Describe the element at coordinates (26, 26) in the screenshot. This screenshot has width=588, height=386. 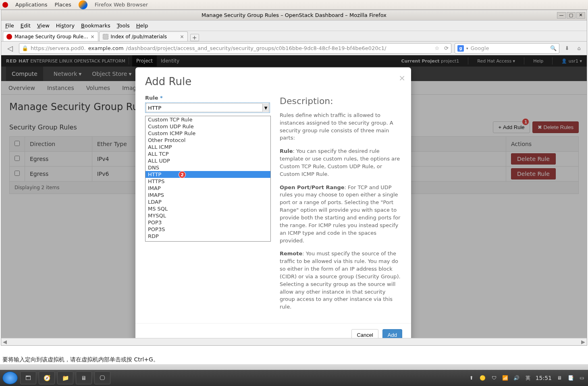
I see `menu-edit: Edit` at that location.